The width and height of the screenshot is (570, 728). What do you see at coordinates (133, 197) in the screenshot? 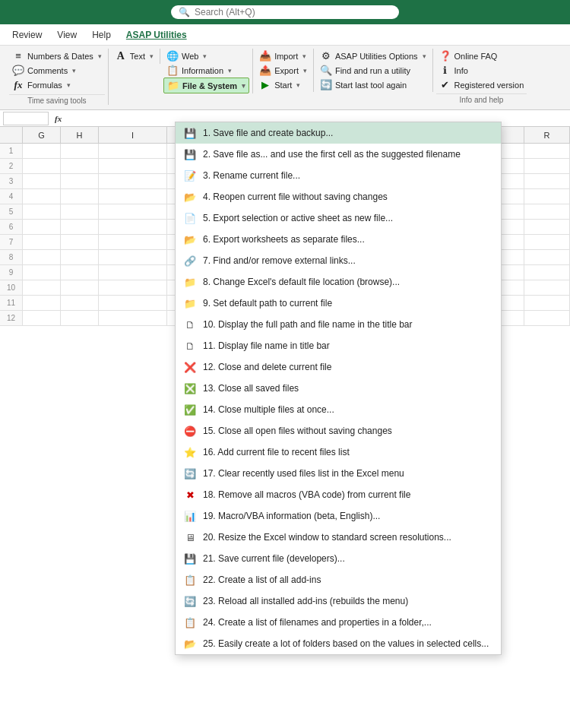
I see `cell-i4` at bounding box center [133, 197].